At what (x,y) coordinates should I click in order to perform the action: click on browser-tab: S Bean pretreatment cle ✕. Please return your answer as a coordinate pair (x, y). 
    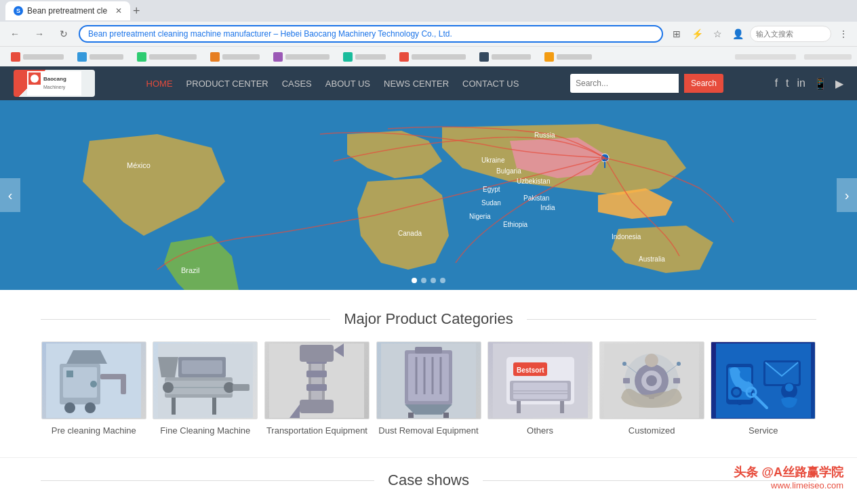
    Looking at the image, I should click on (68, 11).